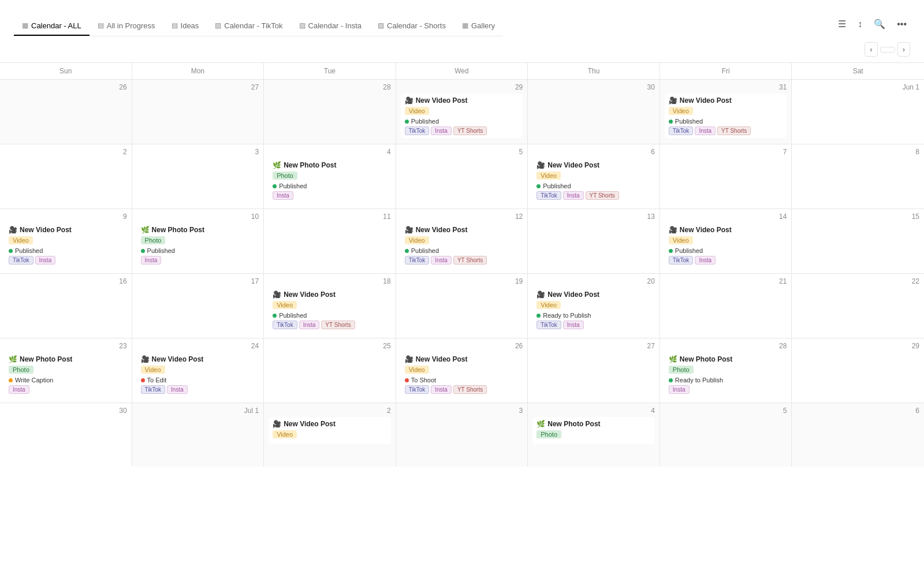  Describe the element at coordinates (726, 116) in the screenshot. I see `event-card-0-5-0: 🎥 New Video Post Video Published TikTokI…` at that location.